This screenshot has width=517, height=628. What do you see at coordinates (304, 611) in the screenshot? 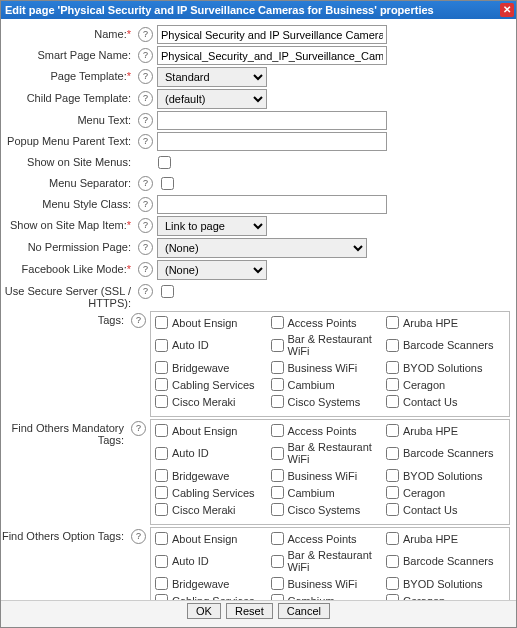
I see `cancel-button: Cancel` at bounding box center [304, 611].